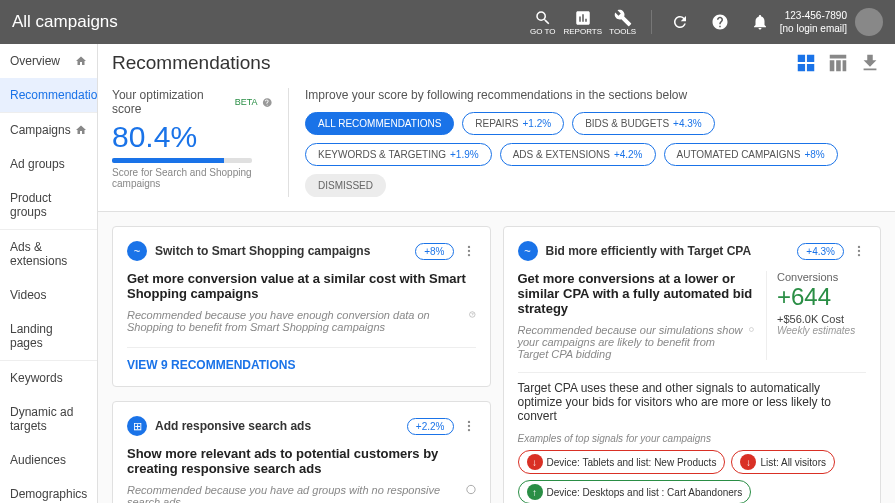  What do you see at coordinates (48, 490) in the screenshot?
I see `sidebar-item-demographics: Demographics` at bounding box center [48, 490].